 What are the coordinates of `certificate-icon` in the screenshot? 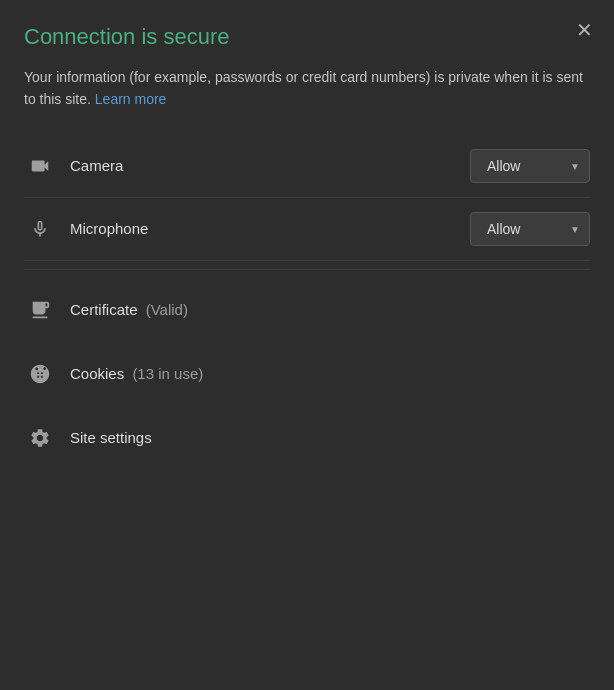 It's located at (40, 310).